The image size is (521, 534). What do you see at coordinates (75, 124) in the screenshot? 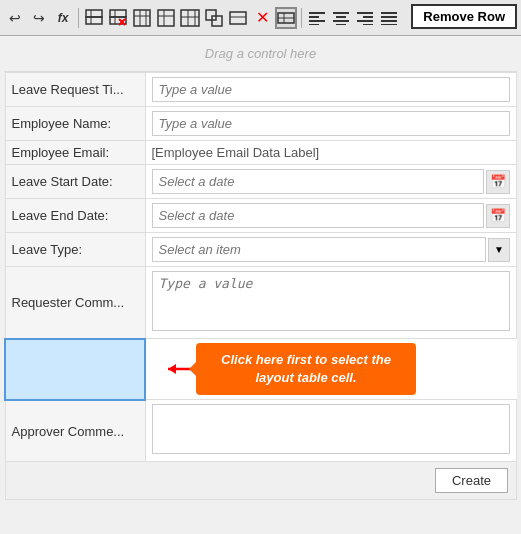
I see `employee-name-label: Employee Name:` at bounding box center [75, 124].